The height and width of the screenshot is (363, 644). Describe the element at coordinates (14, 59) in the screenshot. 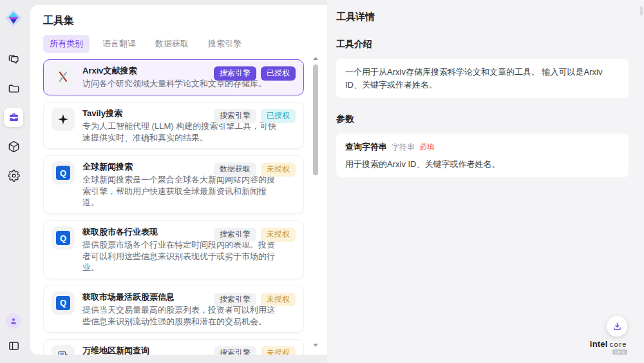

I see `sidebar-item-chat` at that location.